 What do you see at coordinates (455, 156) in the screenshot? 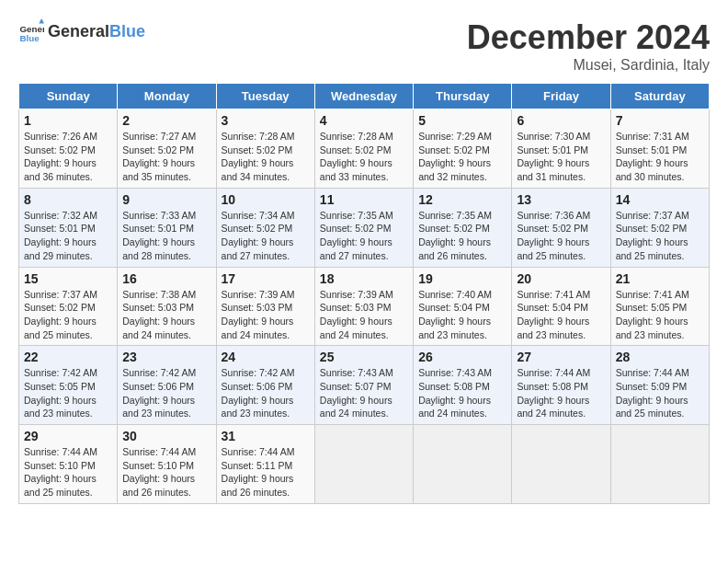
I see `day-info: Sunrise: 7:29 AMSunset: 5:02 PMDaylight:…` at bounding box center [455, 156].